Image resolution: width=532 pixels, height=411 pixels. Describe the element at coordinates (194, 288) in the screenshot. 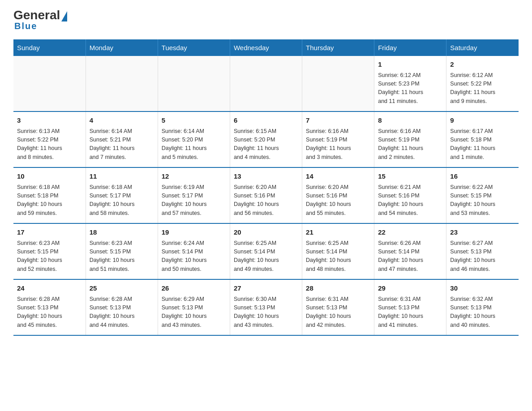

I see `day-number: 26` at that location.